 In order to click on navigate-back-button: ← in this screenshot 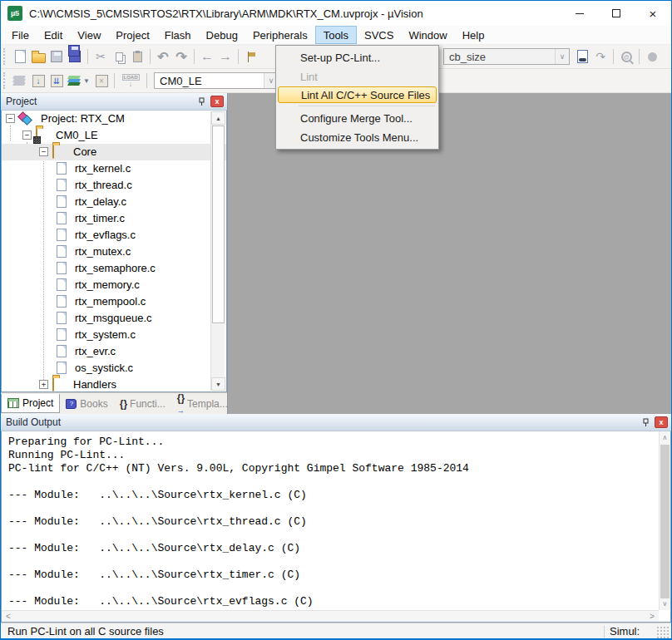, I will do `click(207, 57)`.